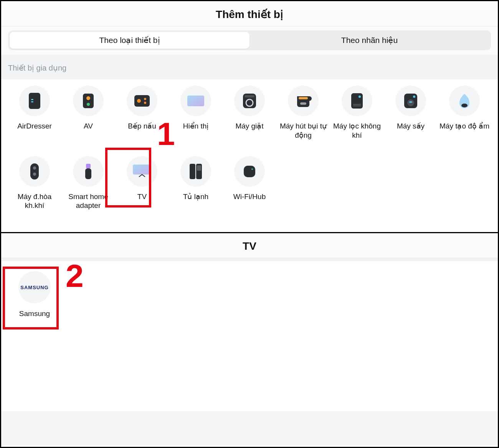 Image resolution: width=499 pixels, height=448 pixels. Describe the element at coordinates (35, 113) in the screenshot. I see `device-airdresser: AirDresser` at that location.